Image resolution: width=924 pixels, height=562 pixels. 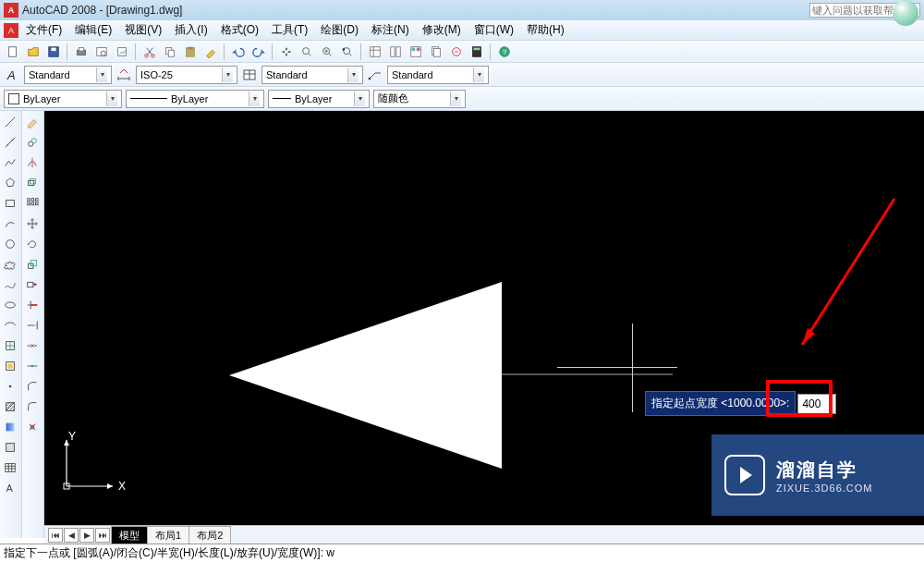 I want to click on mleader-style-combo: Standard▾, so click(x=438, y=75).